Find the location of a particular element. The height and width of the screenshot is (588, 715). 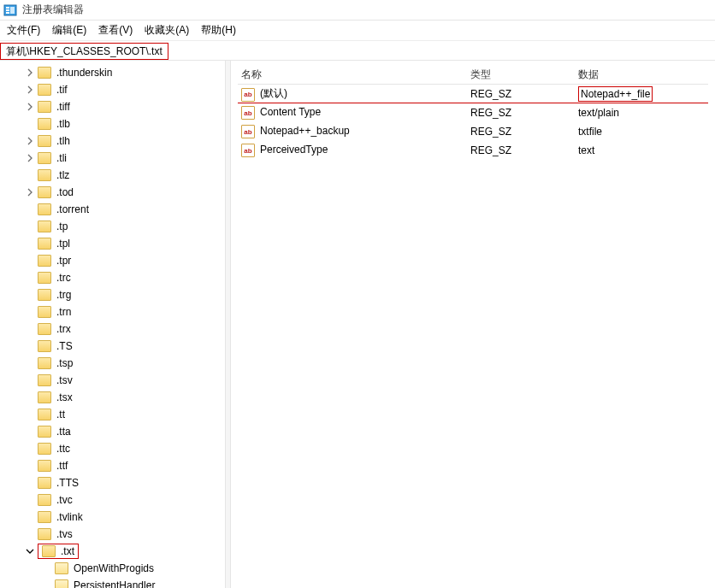

tree-item: .txt is located at coordinates (113, 551).